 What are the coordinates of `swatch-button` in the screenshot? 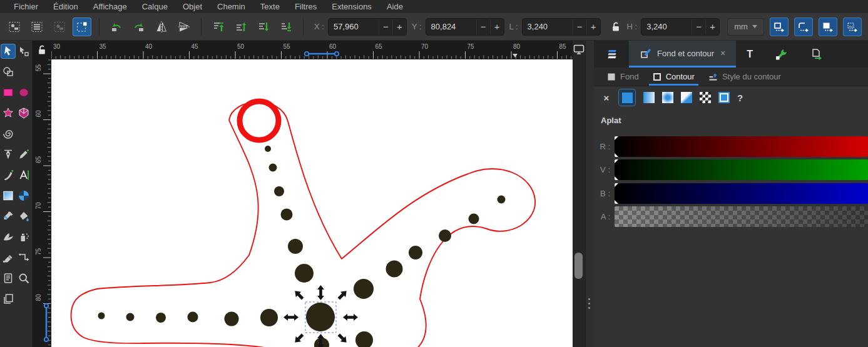 It's located at (724, 98).